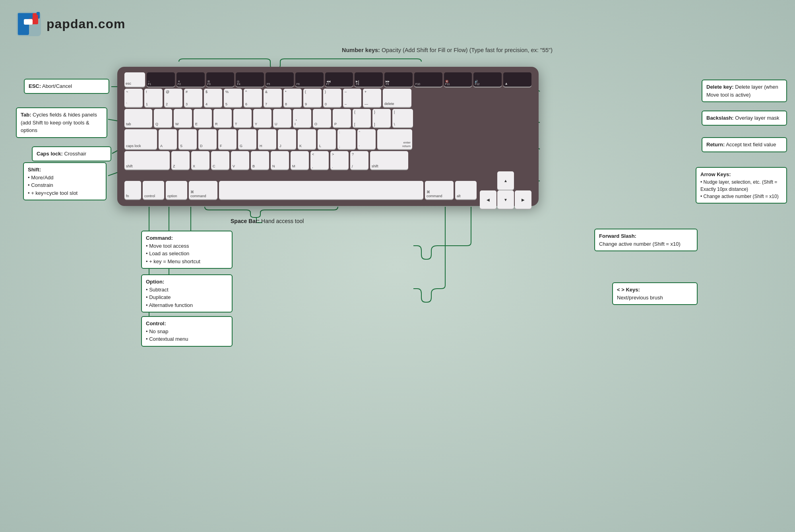 The image size is (795, 532). What do you see at coordinates (322, 118) in the screenshot?
I see `key-o: O` at bounding box center [322, 118].